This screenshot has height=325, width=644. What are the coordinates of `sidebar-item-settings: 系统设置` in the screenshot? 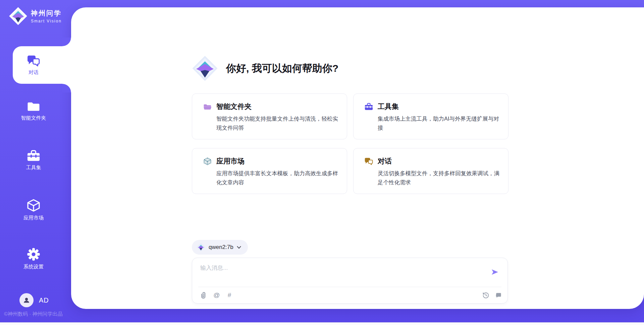 It's located at (36, 259).